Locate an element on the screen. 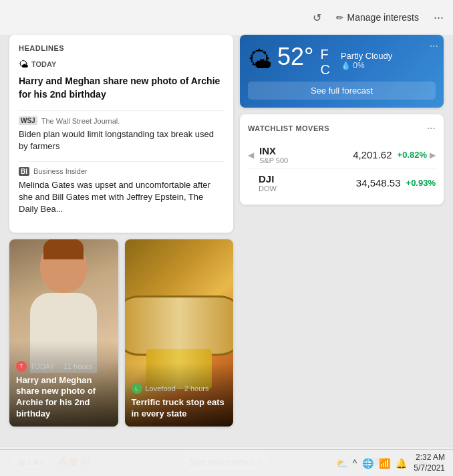  wsj-name: The Wall Street Journal. is located at coordinates (81, 121).